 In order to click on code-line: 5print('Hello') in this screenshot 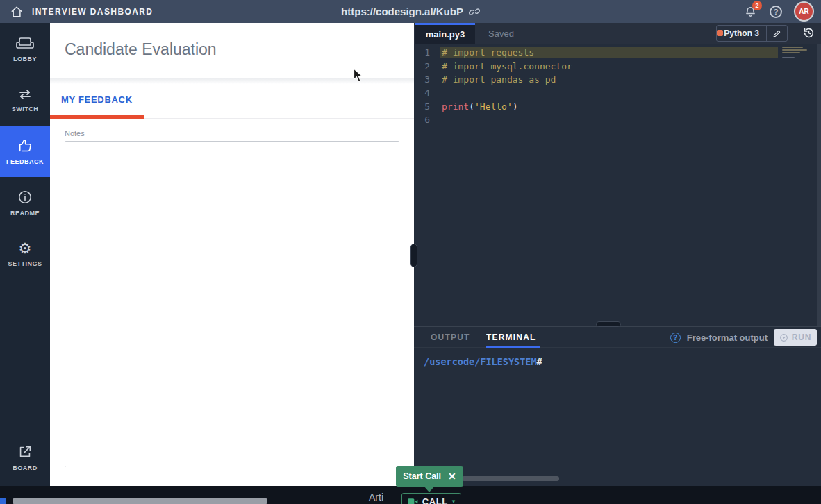, I will do `click(617, 107)`.